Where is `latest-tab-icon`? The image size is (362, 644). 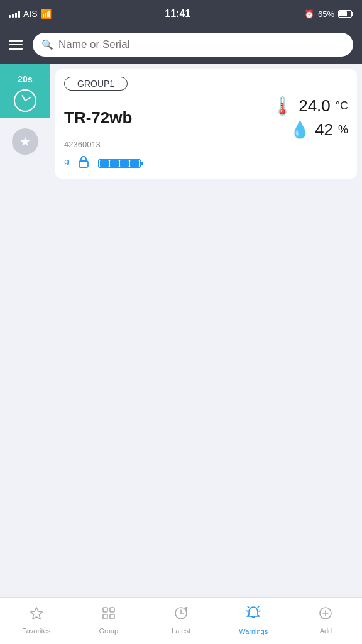 latest-tab-icon is located at coordinates (181, 615).